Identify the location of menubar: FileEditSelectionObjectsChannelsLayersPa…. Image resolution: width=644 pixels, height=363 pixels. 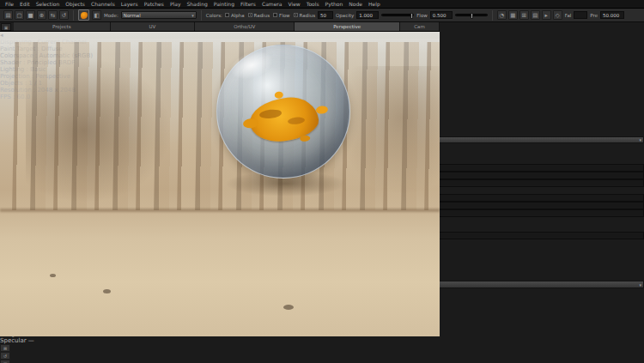
(322, 4).